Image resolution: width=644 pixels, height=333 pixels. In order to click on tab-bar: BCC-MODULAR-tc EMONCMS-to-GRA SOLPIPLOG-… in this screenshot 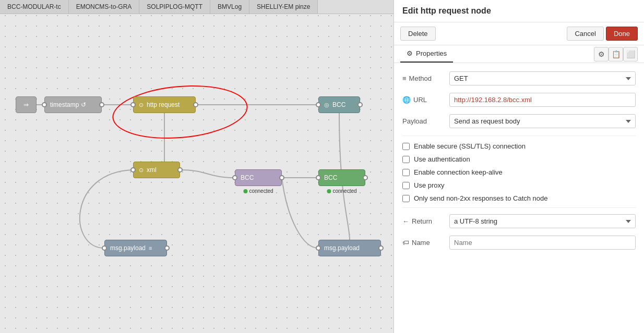, I will do `click(197, 7)`.